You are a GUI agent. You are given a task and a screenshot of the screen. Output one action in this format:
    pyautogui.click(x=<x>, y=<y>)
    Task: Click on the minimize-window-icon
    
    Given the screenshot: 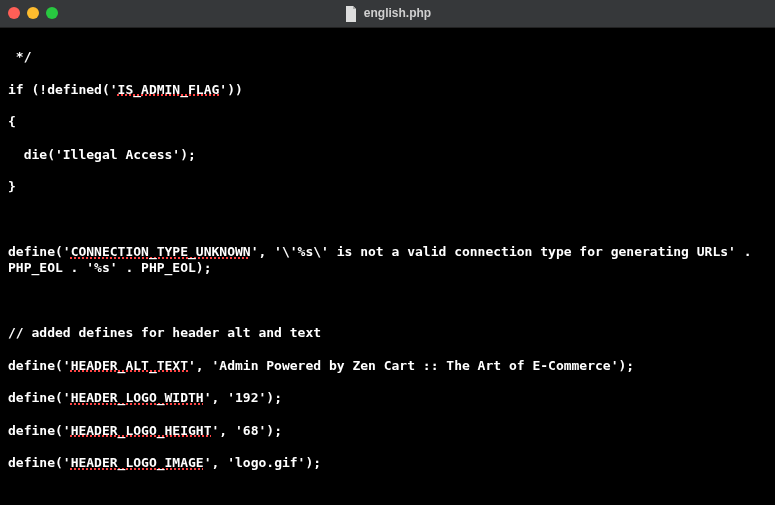 What is the action you would take?
    pyautogui.click(x=33, y=13)
    